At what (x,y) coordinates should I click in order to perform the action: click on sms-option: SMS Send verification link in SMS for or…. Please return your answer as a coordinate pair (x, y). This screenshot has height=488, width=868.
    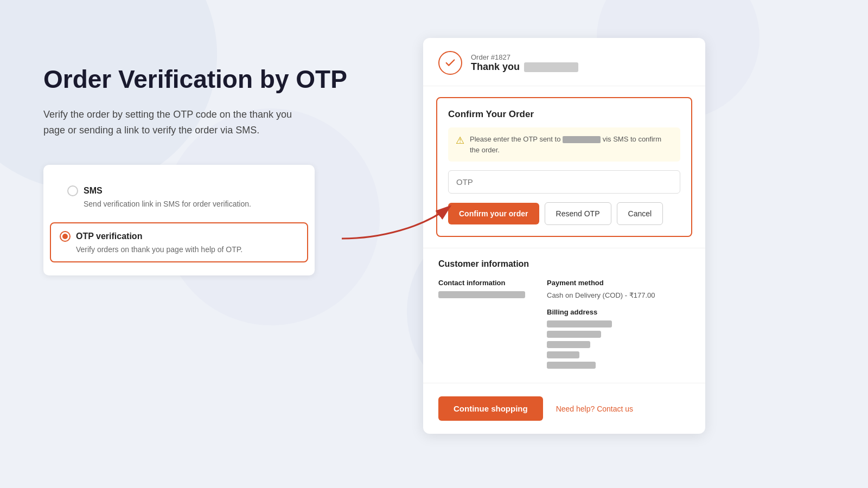
    Looking at the image, I should click on (179, 197).